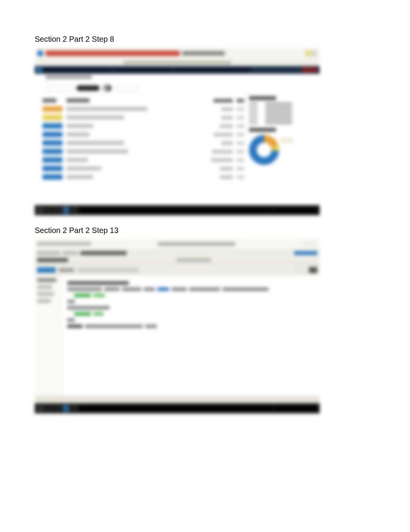 The image size is (410, 532). Describe the element at coordinates (286, 140) in the screenshot. I see `donut-callout` at that location.